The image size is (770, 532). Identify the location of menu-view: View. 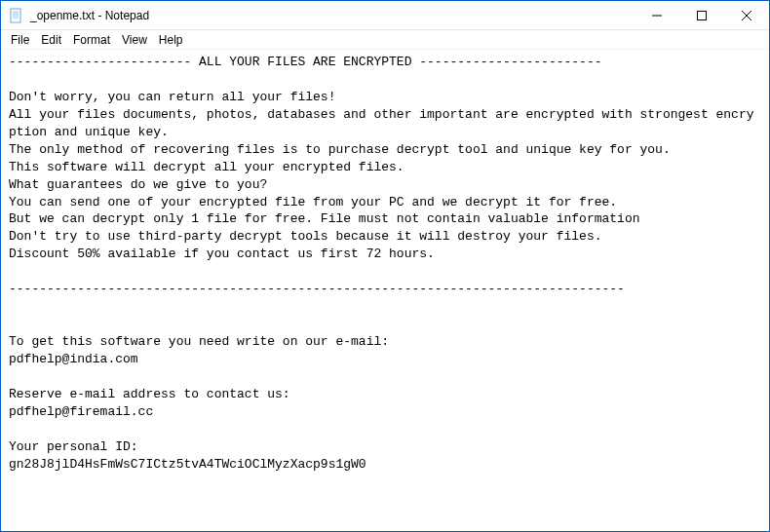
(135, 40).